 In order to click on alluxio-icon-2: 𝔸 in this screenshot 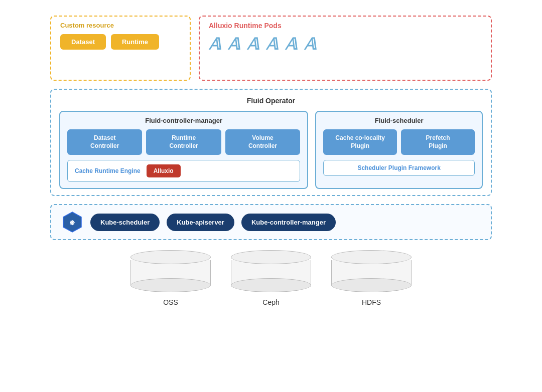, I will do `click(234, 44)`.